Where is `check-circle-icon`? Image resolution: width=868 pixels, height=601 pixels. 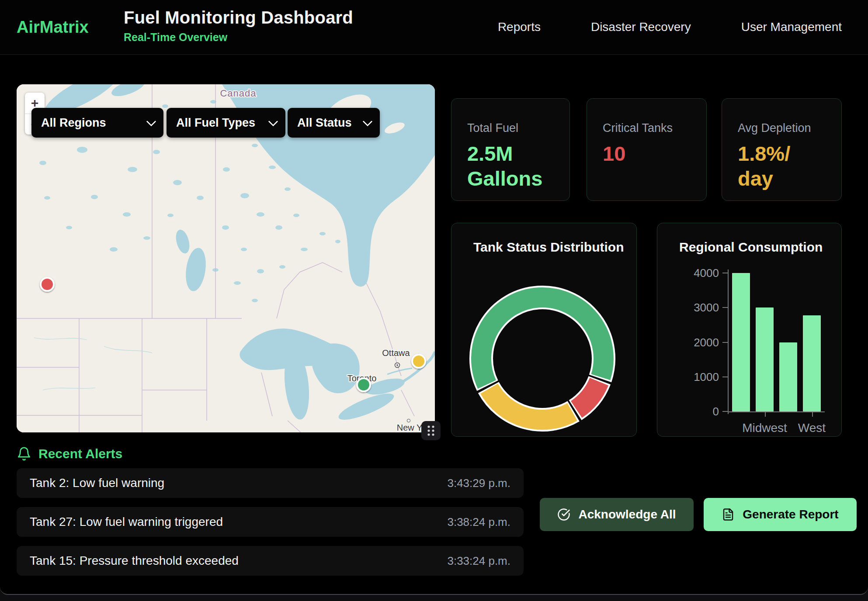 check-circle-icon is located at coordinates (564, 515).